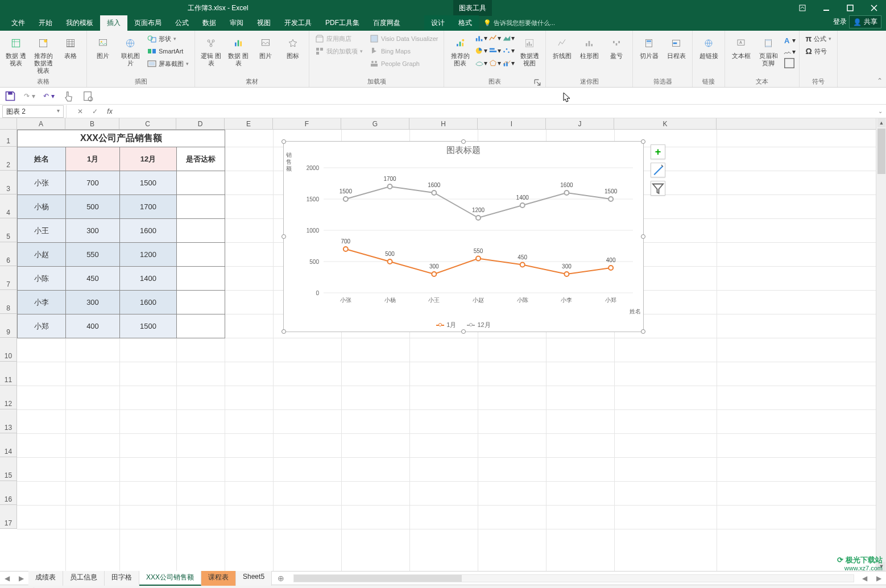 The height and width of the screenshot is (588, 886). Describe the element at coordinates (168, 51) in the screenshot. I see `smartart-button: SmartArt` at that location.